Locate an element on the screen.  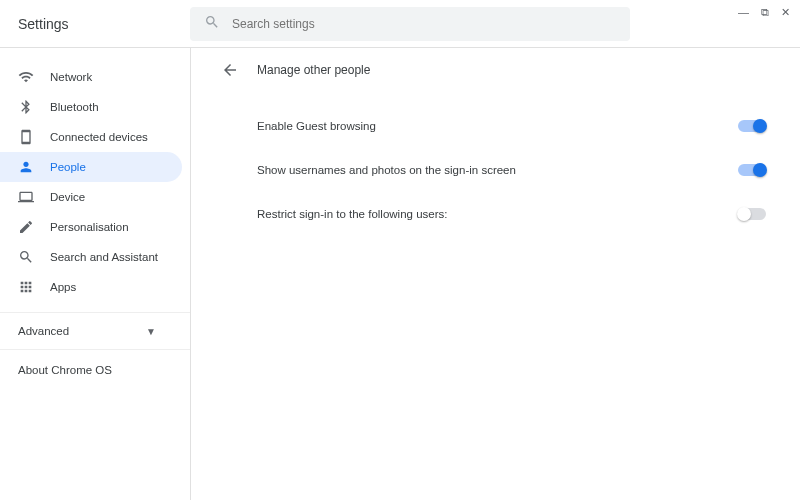
setting-show-usernames: Show usernames and photos on the sign-in… is located at coordinates (512, 170).